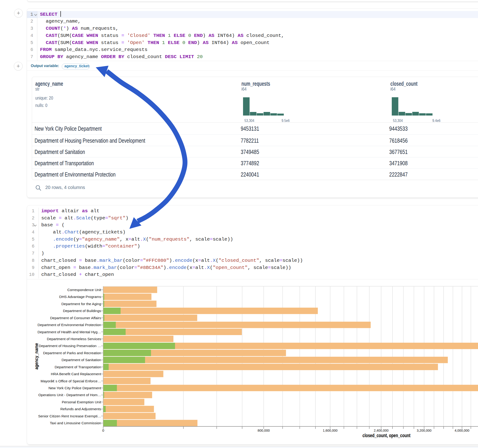 This screenshot has width=478, height=448. I want to click on svg-text: Department of Transportation, so click(78, 367).